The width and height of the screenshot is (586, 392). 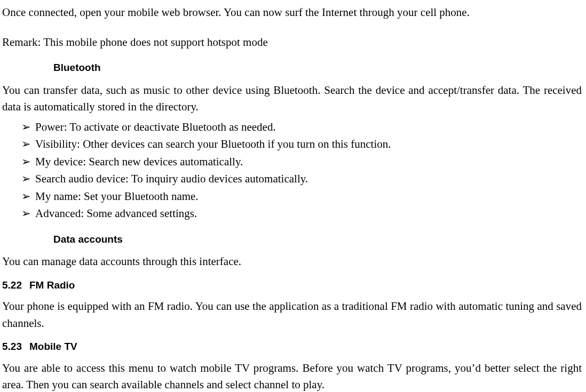 What do you see at coordinates (156, 127) in the screenshot?
I see `list-item-text: Power: To activate or deactivate Bluetoo…` at bounding box center [156, 127].